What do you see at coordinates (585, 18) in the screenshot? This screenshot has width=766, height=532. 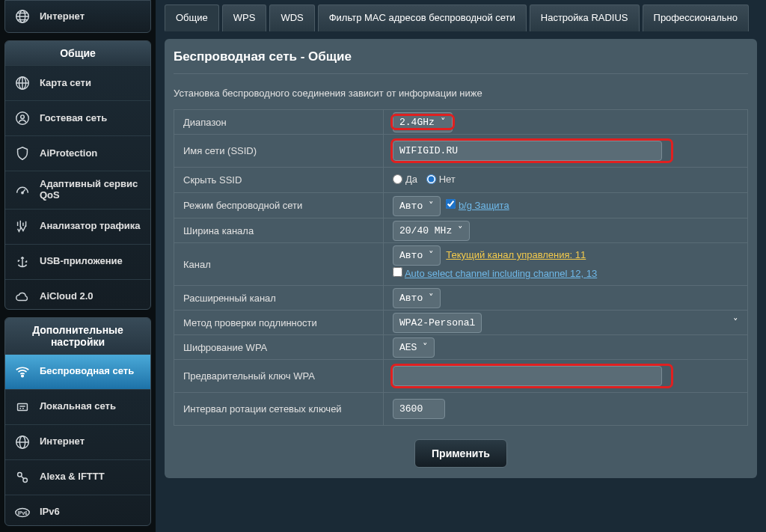 I see `tab-radius: Настройка RADIUS` at bounding box center [585, 18].